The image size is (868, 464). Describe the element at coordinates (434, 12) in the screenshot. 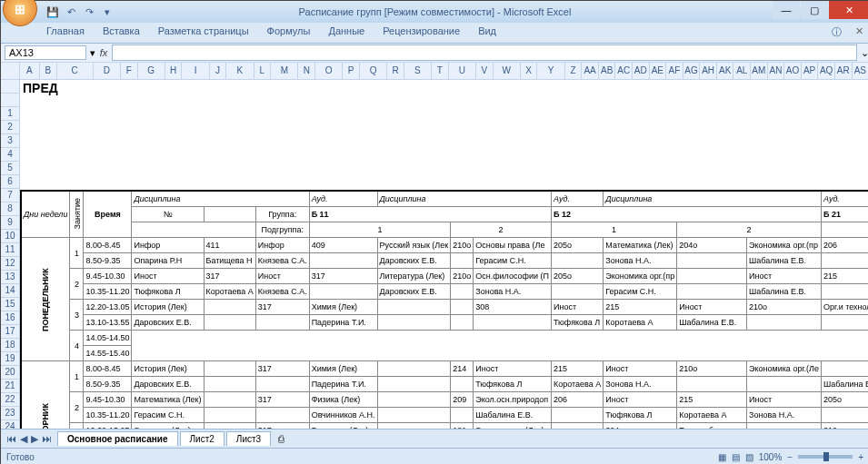

I see `title-bar: ⊞ 💾 ↶ ↷ ▾ Расписание групп [Режим совмес…` at that location.